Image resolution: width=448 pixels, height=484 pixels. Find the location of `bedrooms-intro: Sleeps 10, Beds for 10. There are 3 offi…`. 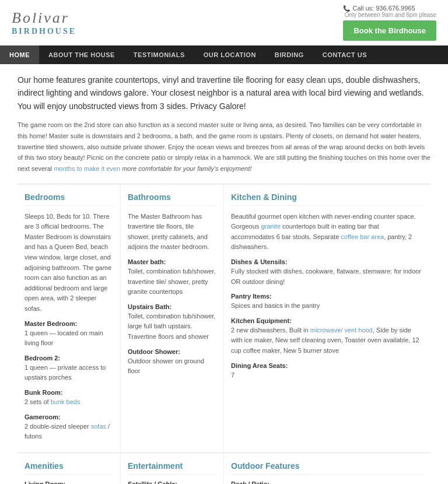

bedrooms-intro: Sleeps 10, Beds for 10. There are 3 offi… is located at coordinates (69, 263).